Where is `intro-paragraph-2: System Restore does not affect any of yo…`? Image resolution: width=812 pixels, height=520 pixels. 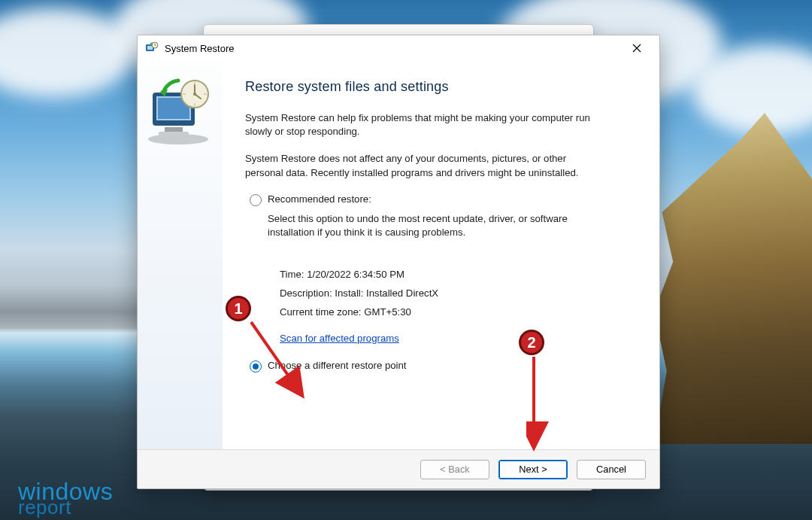
intro-paragraph-2: System Restore does not affect any of yo… is located at coordinates (426, 166).